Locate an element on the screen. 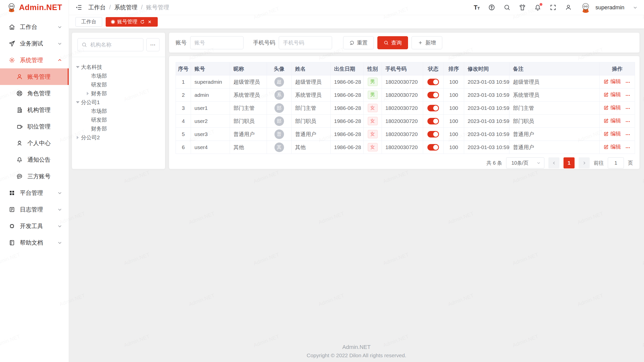  avatar: 部 is located at coordinates (279, 108).